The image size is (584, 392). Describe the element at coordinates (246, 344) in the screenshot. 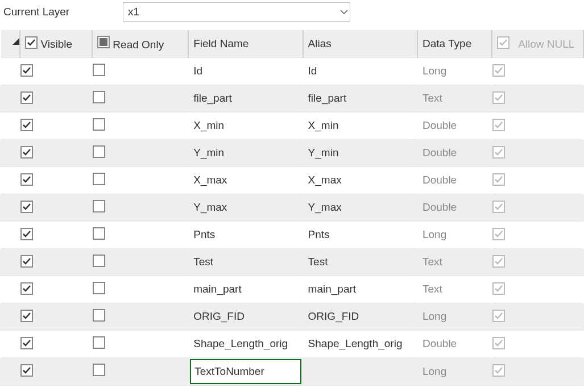

I see `field-name-cell: Shape_Length_orig` at that location.